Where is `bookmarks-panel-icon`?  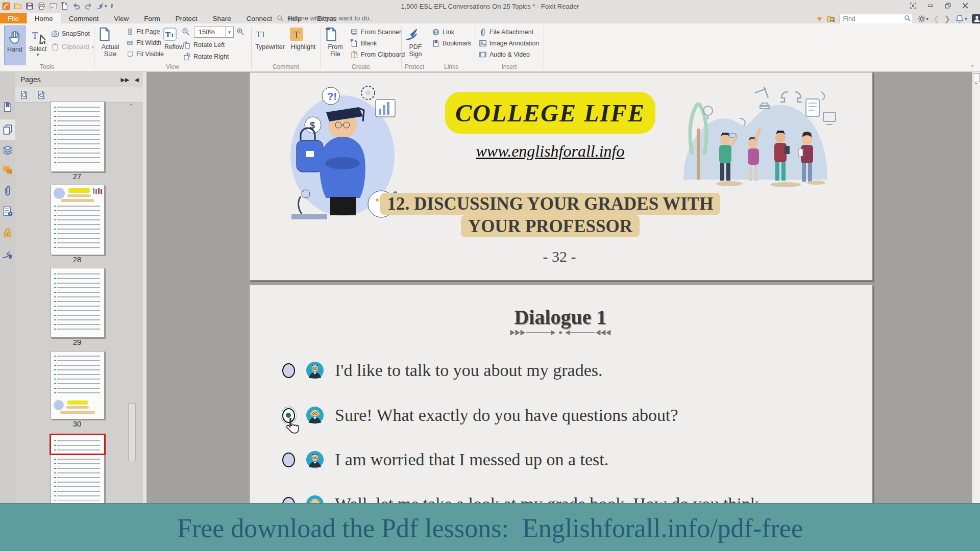
bookmarks-panel-icon is located at coordinates (8, 107).